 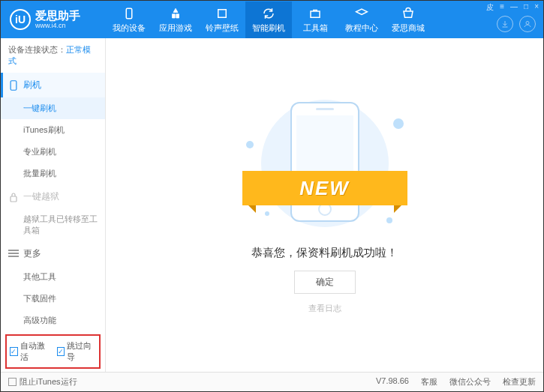 I want to click on ok-button: 确定, so click(x=325, y=282).